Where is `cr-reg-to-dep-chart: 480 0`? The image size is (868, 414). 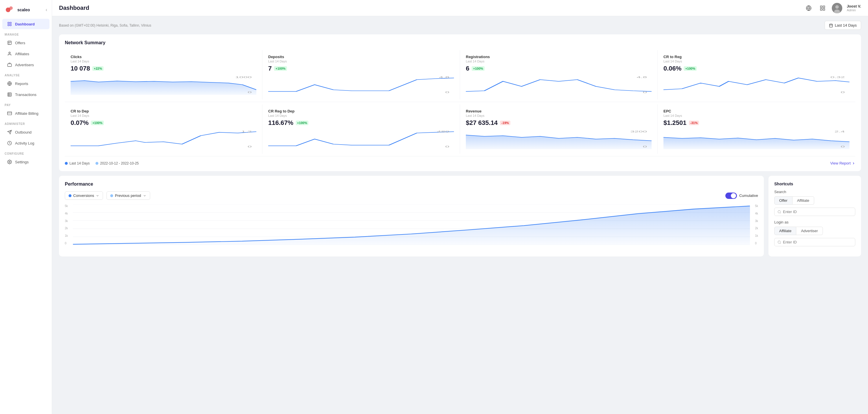 cr-reg-to-dep-chart: 480 0 is located at coordinates (361, 139).